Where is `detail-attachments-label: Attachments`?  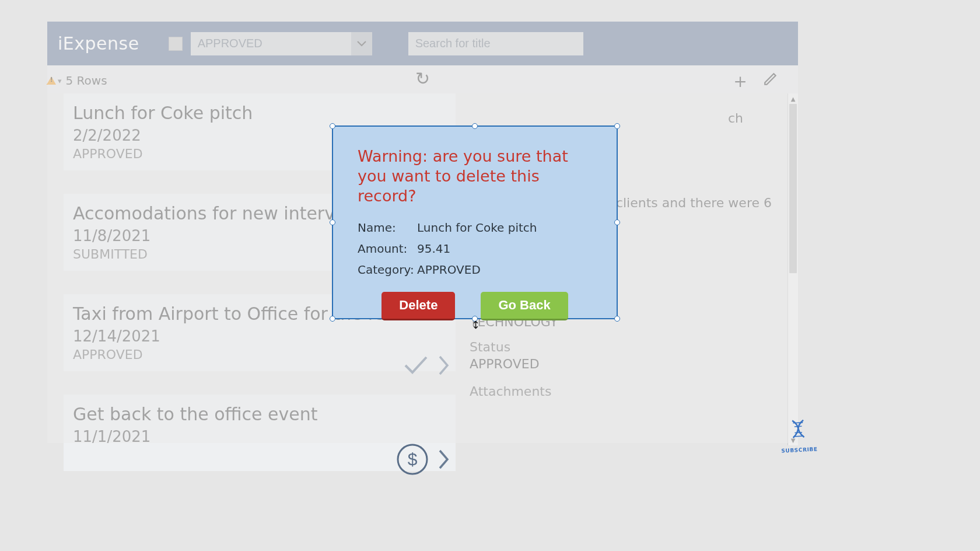 detail-attachments-label: Attachments is located at coordinates (626, 391).